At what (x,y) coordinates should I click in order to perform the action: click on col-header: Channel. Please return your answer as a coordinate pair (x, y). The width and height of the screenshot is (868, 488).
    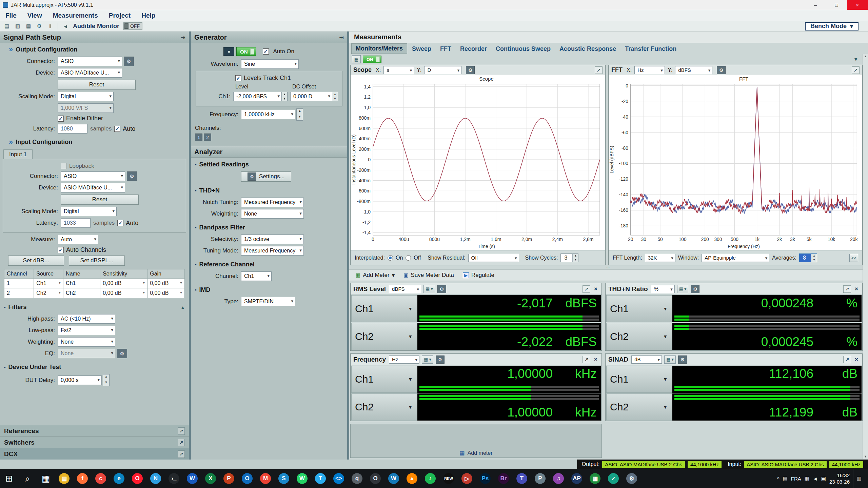
    Looking at the image, I should click on (19, 274).